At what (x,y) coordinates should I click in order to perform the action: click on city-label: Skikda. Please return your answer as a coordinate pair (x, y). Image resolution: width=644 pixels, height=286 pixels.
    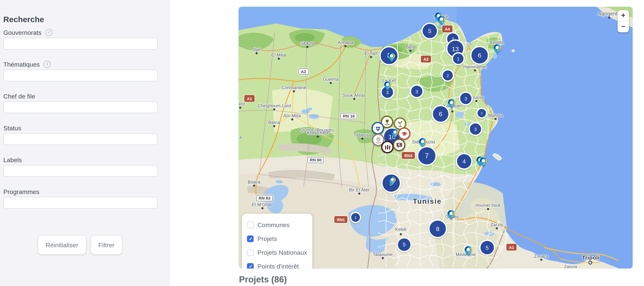
    Looking at the image, I should click on (308, 43).